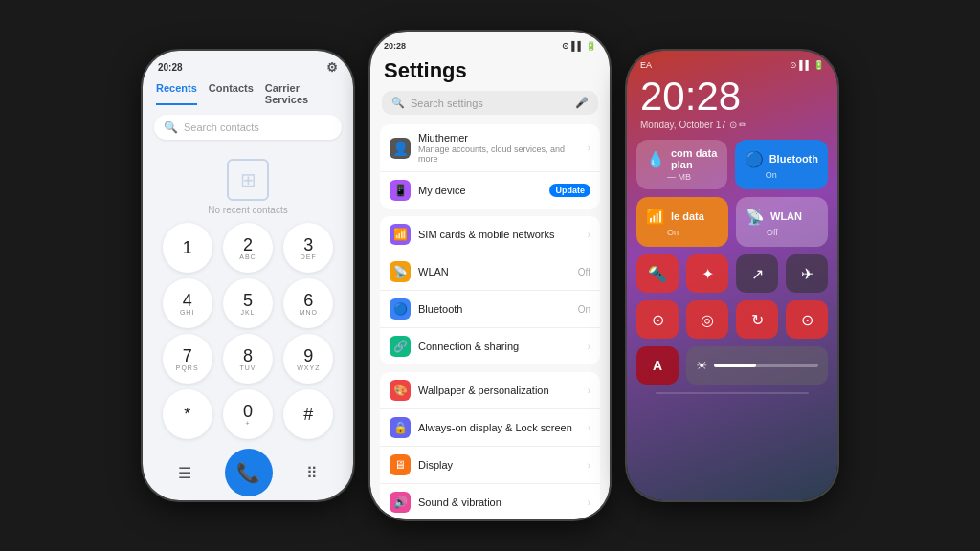  Describe the element at coordinates (657, 365) in the screenshot. I see `alpha-btn: A` at that location.